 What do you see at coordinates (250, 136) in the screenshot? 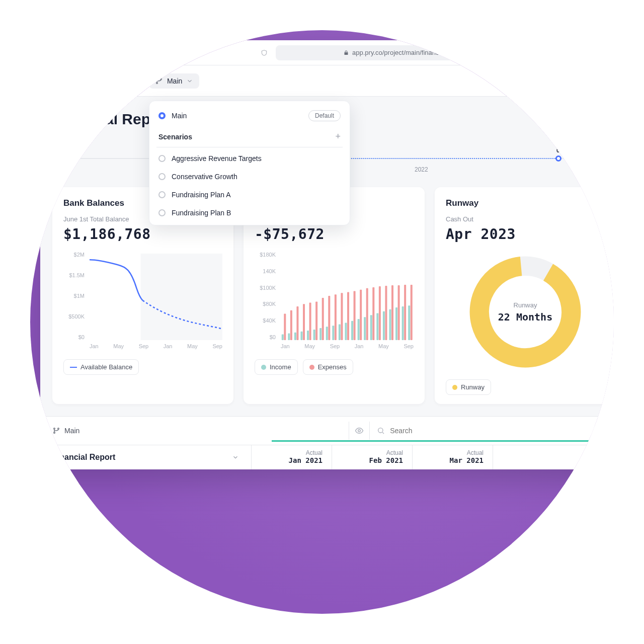
I see `dropdown-section-header: Scenarios +` at bounding box center [250, 136].